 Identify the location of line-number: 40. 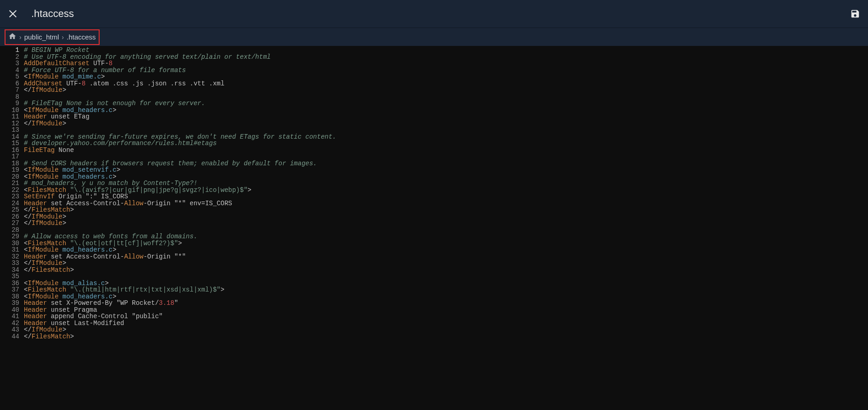
(10, 310).